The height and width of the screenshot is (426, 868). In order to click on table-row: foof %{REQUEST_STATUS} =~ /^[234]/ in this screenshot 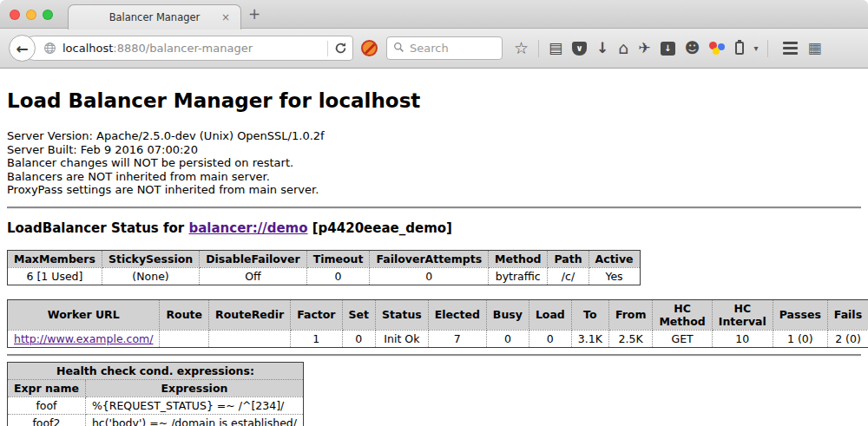, I will do `click(156, 405)`.